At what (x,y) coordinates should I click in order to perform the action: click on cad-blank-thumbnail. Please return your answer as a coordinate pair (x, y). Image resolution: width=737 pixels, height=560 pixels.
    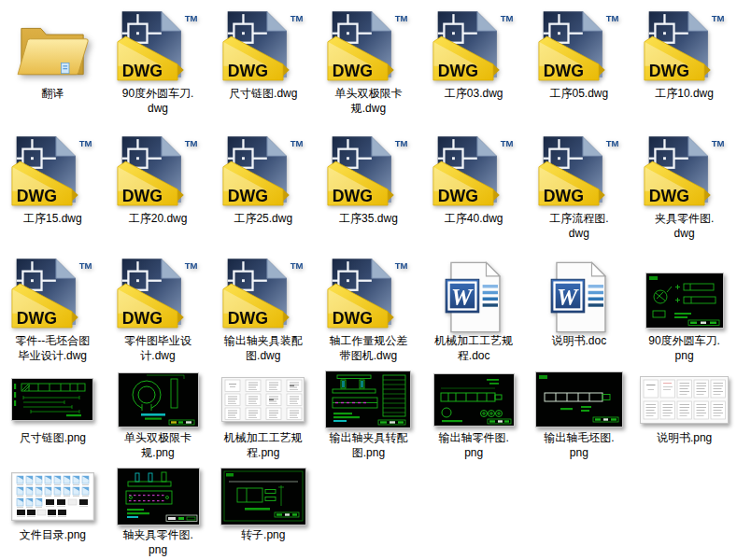
    Looking at the image, I should click on (579, 399).